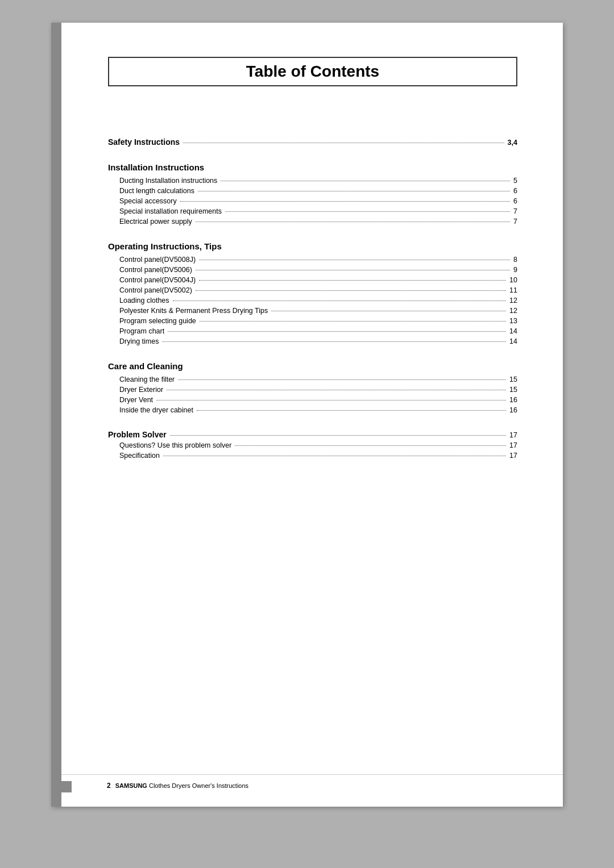 This screenshot has height=868, width=614. I want to click on dots-special-install, so click(367, 211).